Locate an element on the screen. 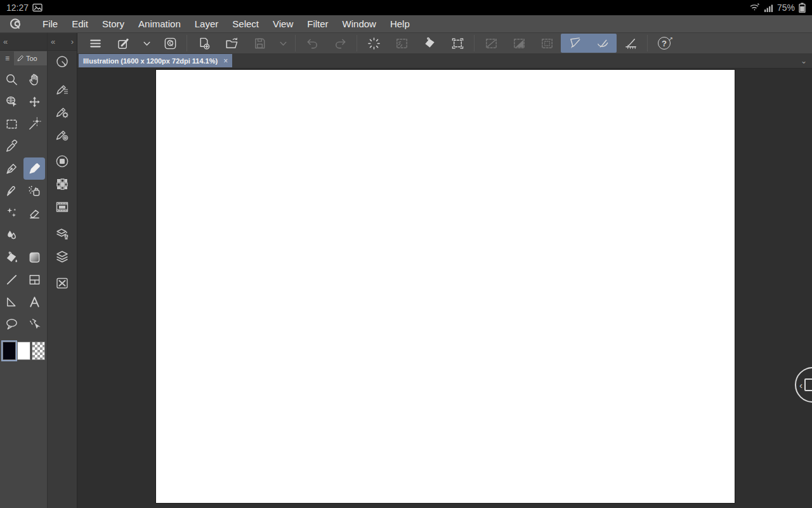 This screenshot has height=508, width=812. expand-dock-icon: › is located at coordinates (72, 42).